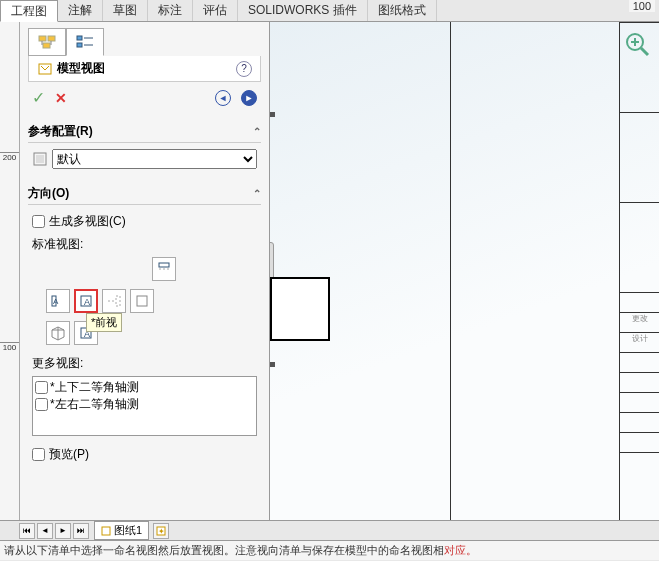 The height and width of the screenshot is (561, 659). What do you see at coordinates (164, 269) in the screenshot?
I see `view-top-button` at bounding box center [164, 269].